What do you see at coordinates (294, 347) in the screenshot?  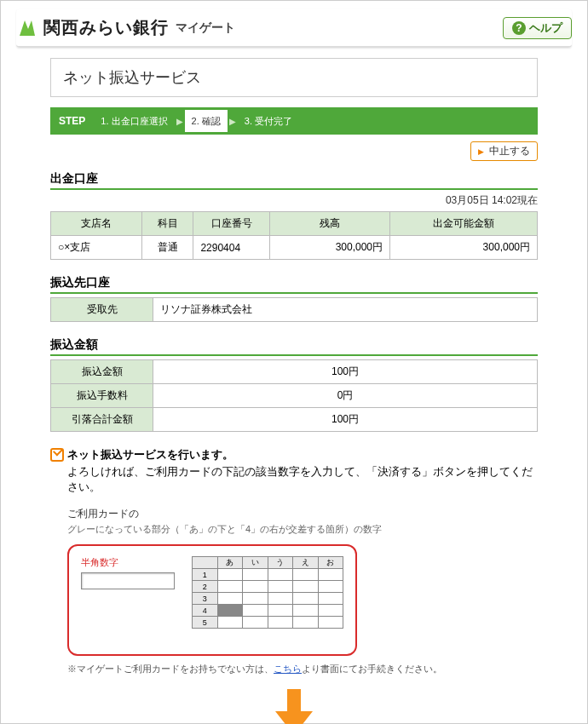 I see `section-amount-title: 振込金額` at bounding box center [294, 347].